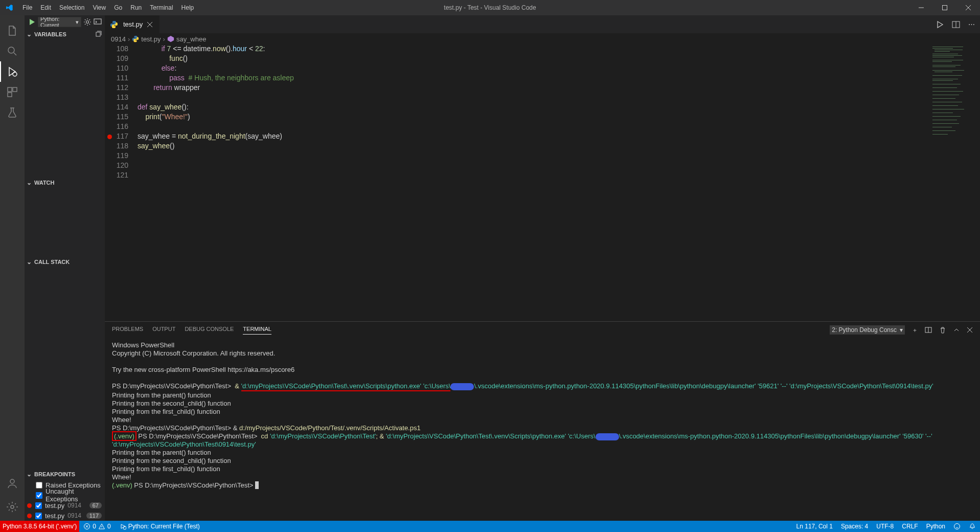 The height and width of the screenshot is (532, 980). Describe the element at coordinates (517, 49) in the screenshot. I see `code-line: 108 if 7 <= datetime.now().hour < 22:` at that location.